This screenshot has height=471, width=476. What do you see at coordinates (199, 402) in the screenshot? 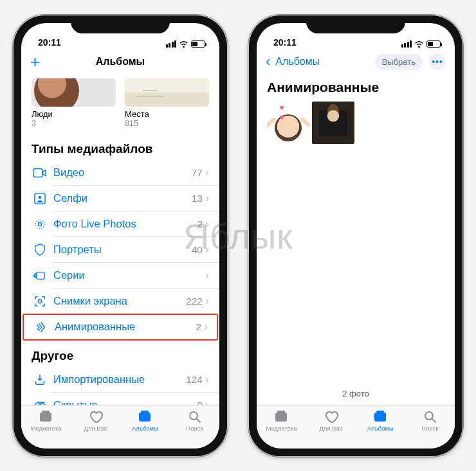
I see `row-count: 0` at bounding box center [199, 402].